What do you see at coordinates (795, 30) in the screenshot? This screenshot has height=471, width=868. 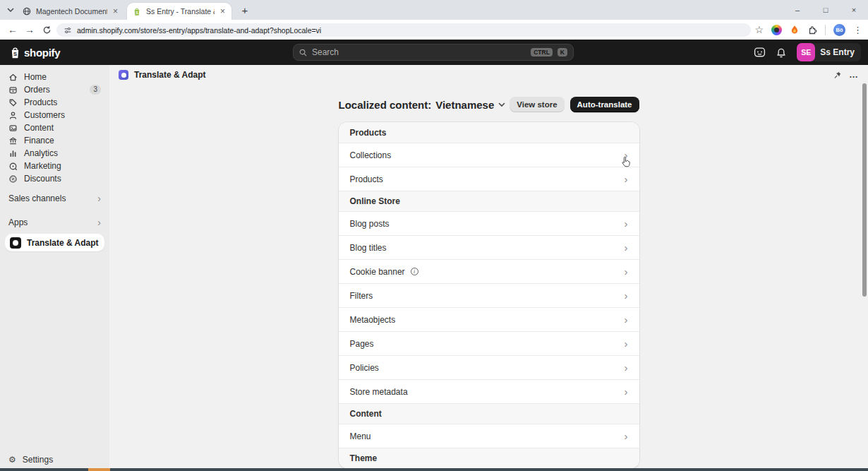 I see `flame-extension-icon` at bounding box center [795, 30].